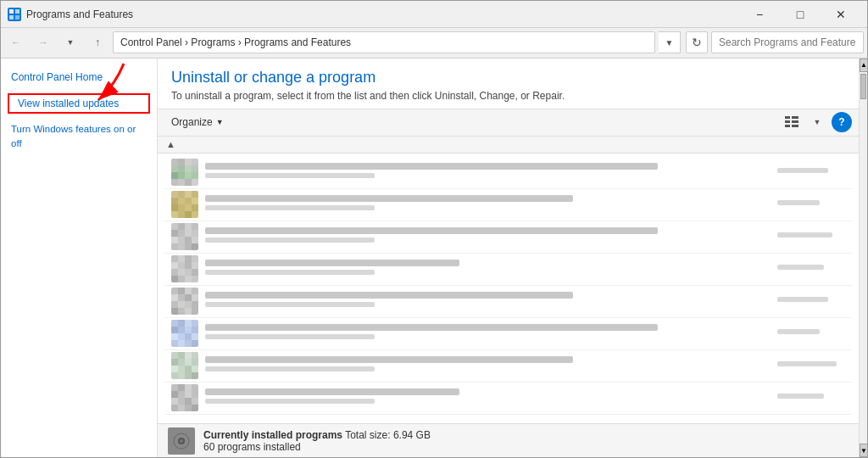 Image resolution: width=868 pixels, height=458 pixels. Describe the element at coordinates (509, 145) in the screenshot. I see `sort-header: ▲` at that location.